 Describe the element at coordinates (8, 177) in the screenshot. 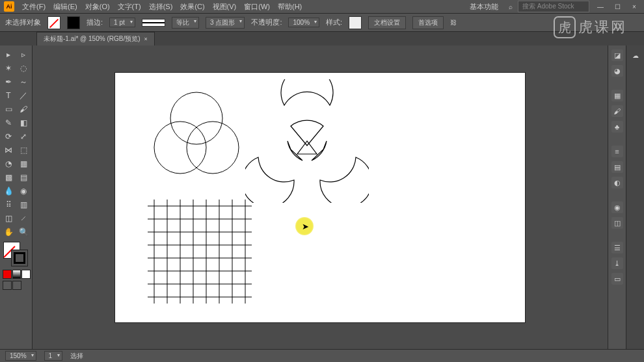

I see `mesh-tool: ▩` at that location.